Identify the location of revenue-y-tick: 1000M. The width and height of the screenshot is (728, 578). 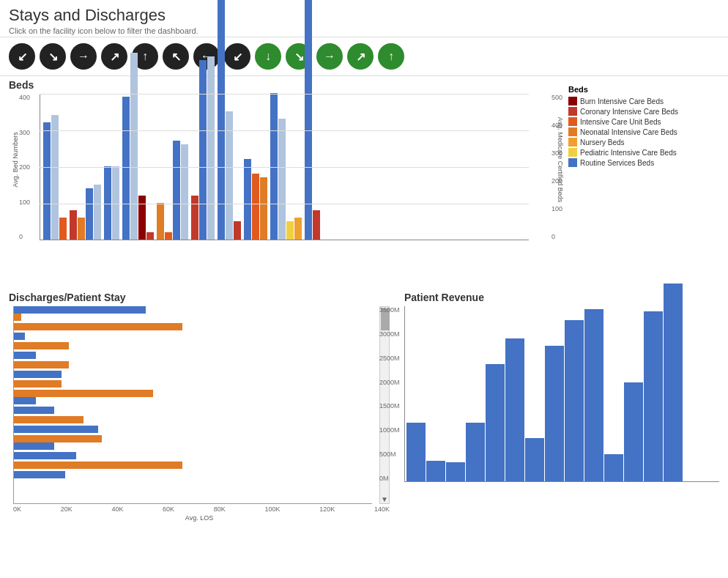
(390, 430).